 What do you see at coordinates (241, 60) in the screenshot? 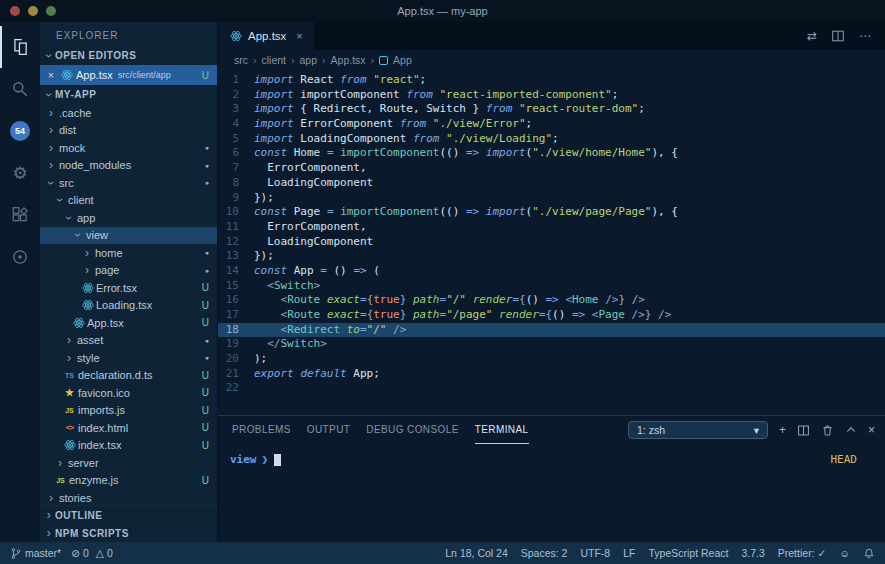
I see `breadcrumb-item: src` at bounding box center [241, 60].